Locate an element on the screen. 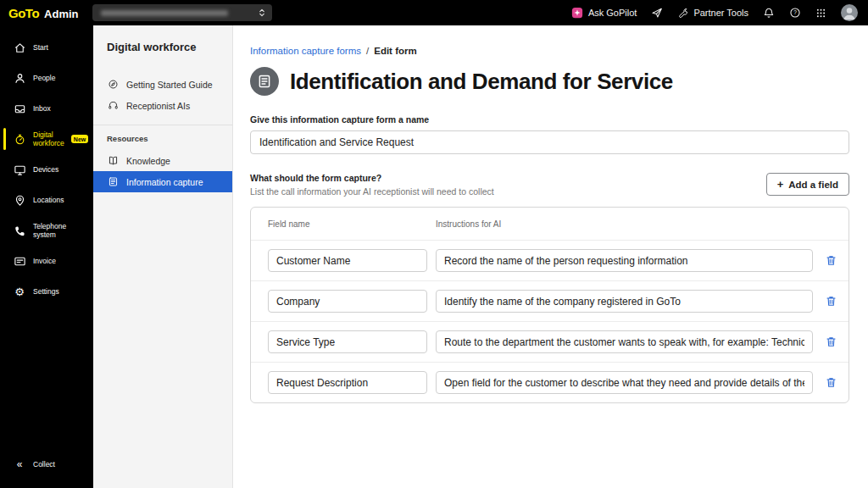 This screenshot has width=868, height=488. notifications-bell-icon is located at coordinates (769, 13).